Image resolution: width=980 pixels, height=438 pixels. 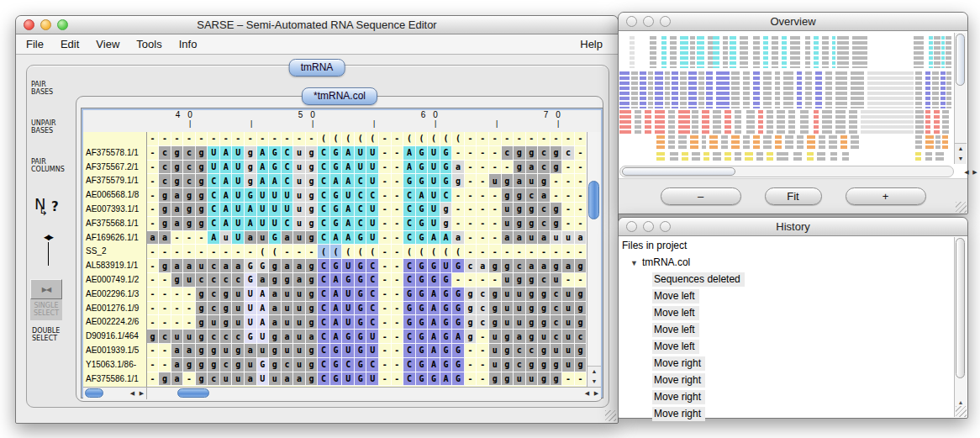 I want to click on scroll-right-icon: ▶, so click(x=141, y=393).